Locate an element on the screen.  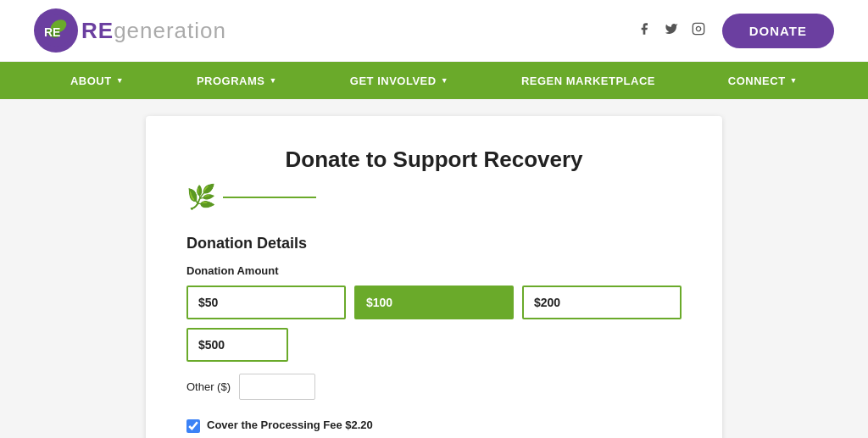
nav-item-marketplace: REGEN MARKETPLACE is located at coordinates (588, 80).